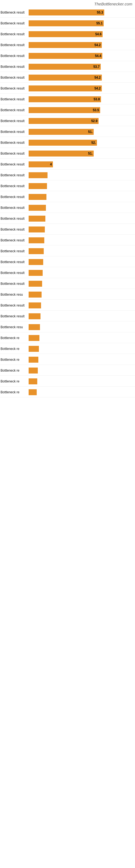 Image resolution: width=135 pixels, height=868 pixels. What do you see at coordinates (68, 164) in the screenshot?
I see `table-row: Bottleneck result4` at bounding box center [68, 164].